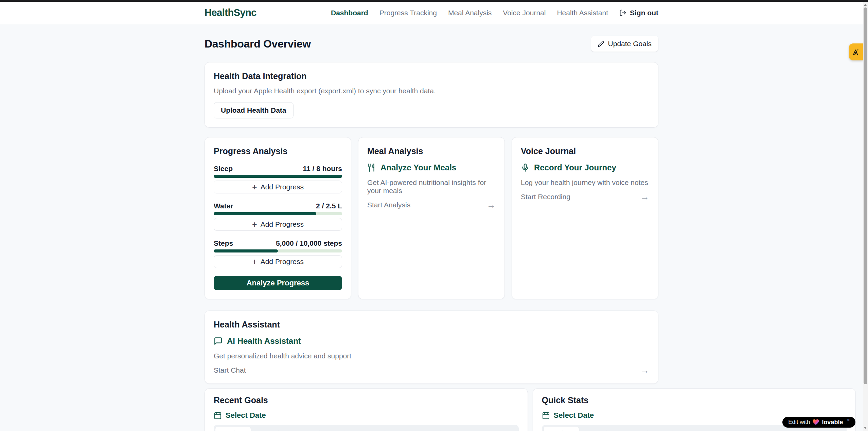 This screenshot has width=868, height=431. What do you see at coordinates (366, 428) in the screenshot?
I see `goals-date-tabs: Today Yesterday Sat, Feb 1 Fri, Jan 31 T…` at bounding box center [366, 428].